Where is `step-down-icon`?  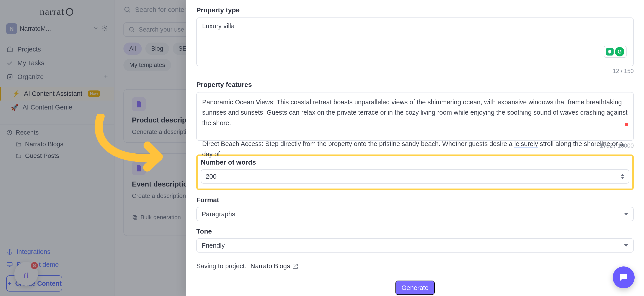
step-down-icon is located at coordinates (622, 178).